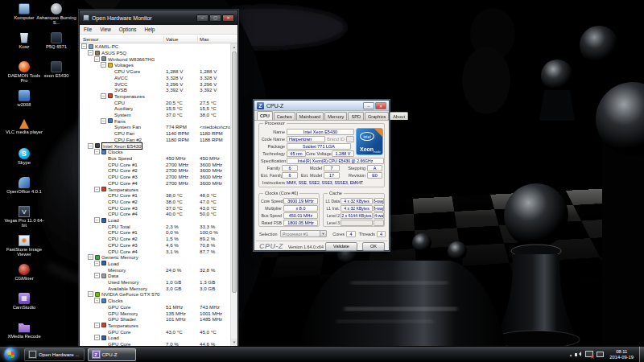  What do you see at coordinates (155, 239) in the screenshot?
I see `tree-row: CPU Core #21,5 %89,2 %` at bounding box center [155, 239].